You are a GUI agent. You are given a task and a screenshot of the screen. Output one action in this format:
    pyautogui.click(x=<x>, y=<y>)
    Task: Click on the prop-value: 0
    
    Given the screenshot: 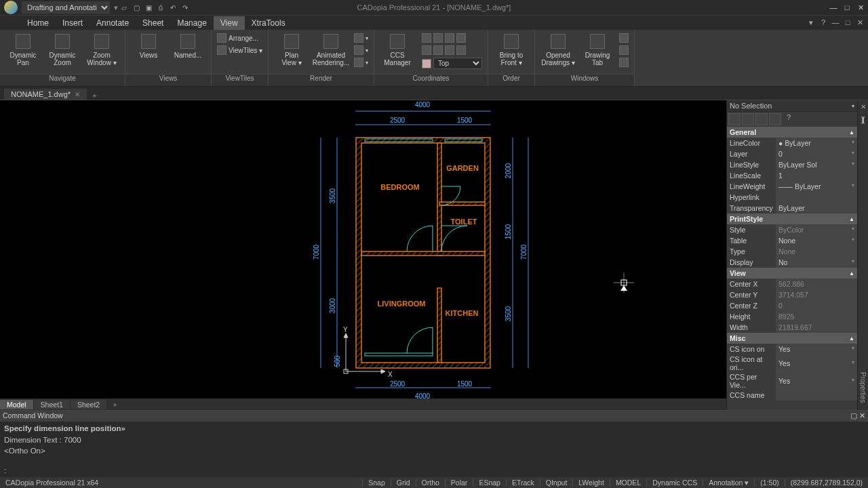 What is the action you would take?
    pyautogui.click(x=816, y=154)
    